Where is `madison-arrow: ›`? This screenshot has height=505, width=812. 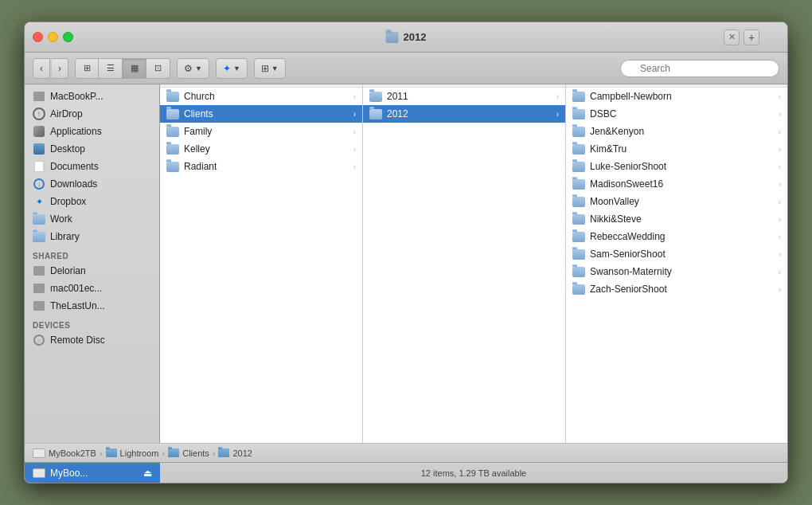
madison-arrow: › is located at coordinates (780, 185).